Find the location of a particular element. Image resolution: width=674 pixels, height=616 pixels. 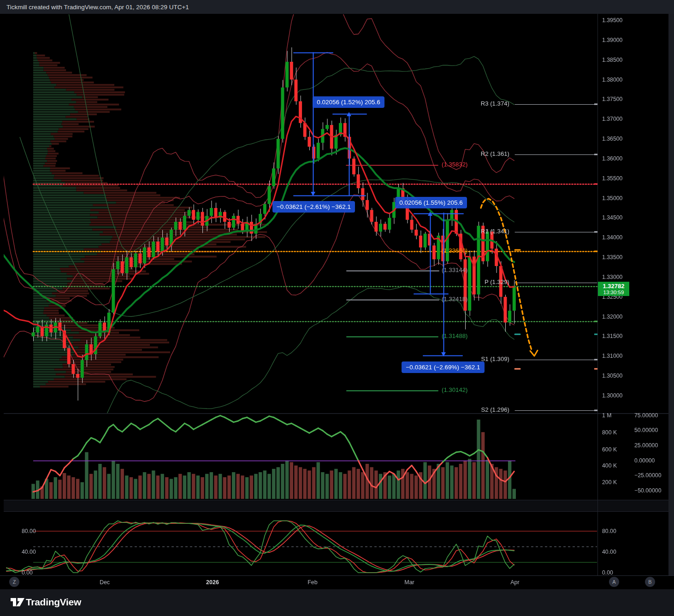

badge-countdown: 13:30:59 is located at coordinates (614, 292).